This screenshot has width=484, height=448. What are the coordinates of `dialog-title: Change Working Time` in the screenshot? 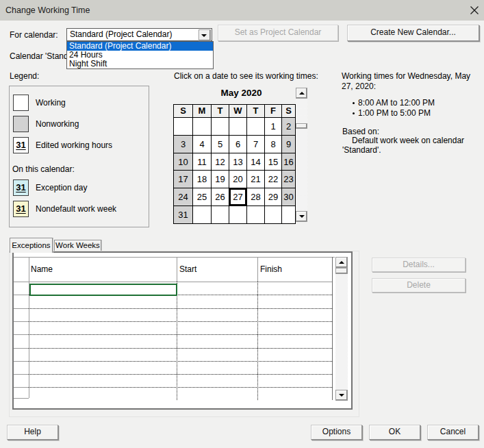 It's located at (48, 10).